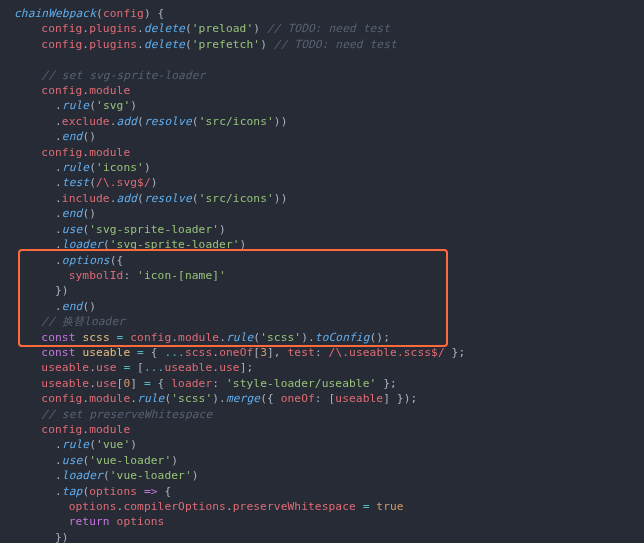  What do you see at coordinates (329, 122) in the screenshot?
I see `code-line: .exclude.add(resolve('src/icons'))` at bounding box center [329, 122].